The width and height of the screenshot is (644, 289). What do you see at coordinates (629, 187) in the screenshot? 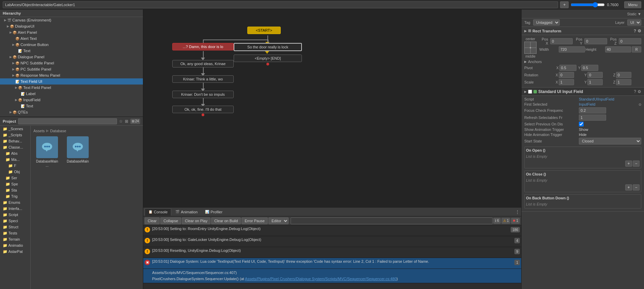
I see `on-close-add-btn: +` at bounding box center [629, 187].